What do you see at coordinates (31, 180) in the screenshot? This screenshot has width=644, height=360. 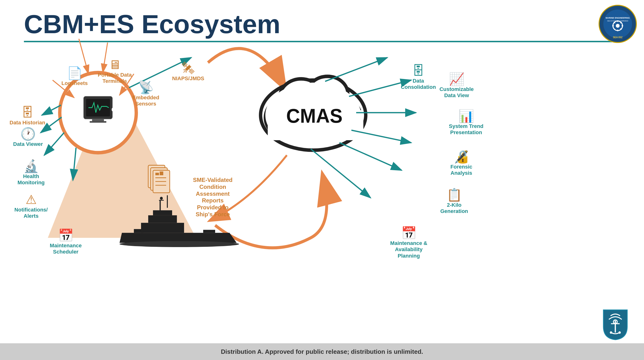 I see `health-monitoring-label: Health Monitoring` at bounding box center [31, 180].